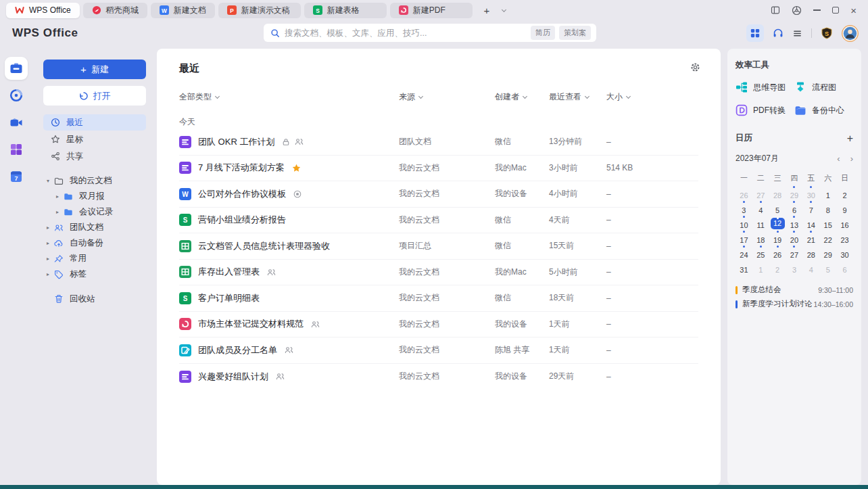 This screenshot has height=489, width=868. What do you see at coordinates (48, 181) in the screenshot?
I see `caret-down-icon: ▾` at bounding box center [48, 181].